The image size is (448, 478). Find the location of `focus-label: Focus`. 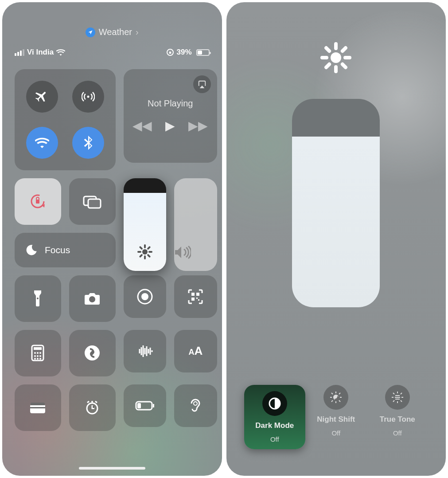

focus-label: Focus is located at coordinates (58, 250).